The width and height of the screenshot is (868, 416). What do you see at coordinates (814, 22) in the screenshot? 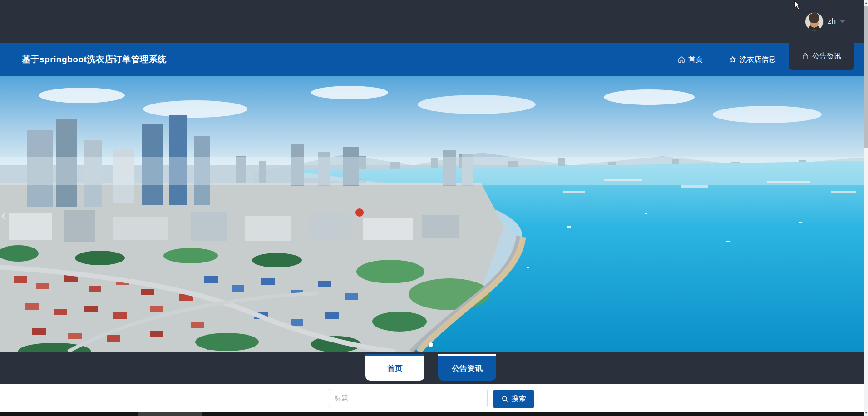
I see `user-avatar` at bounding box center [814, 22].